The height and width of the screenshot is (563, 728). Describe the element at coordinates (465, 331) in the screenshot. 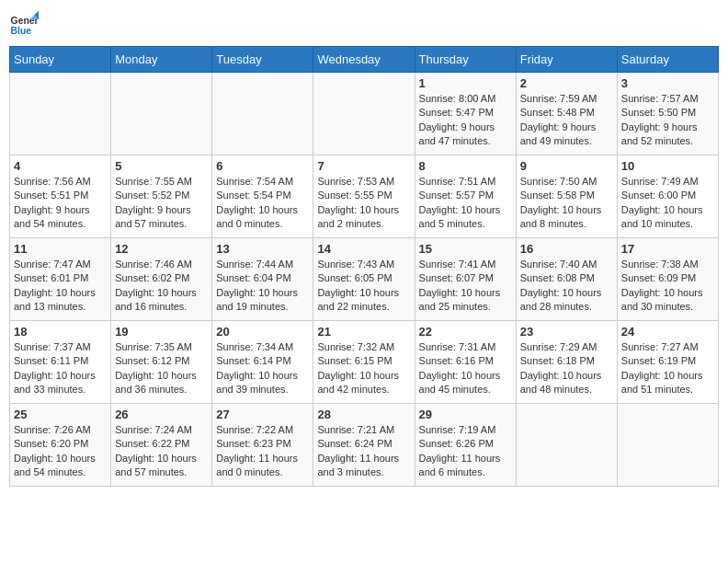

I see `day-number: 22` at that location.